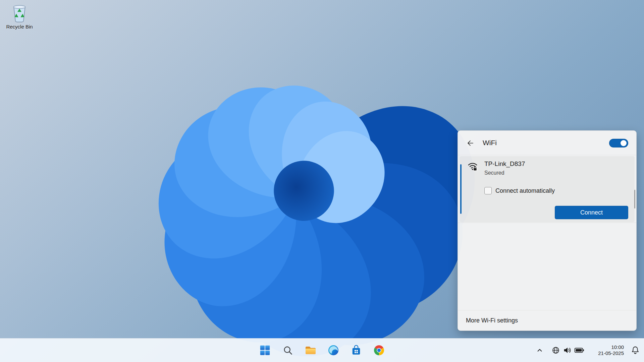 Image resolution: width=644 pixels, height=362 pixels. Describe the element at coordinates (356, 350) in the screenshot. I see `microsoft-store-icon` at that location.